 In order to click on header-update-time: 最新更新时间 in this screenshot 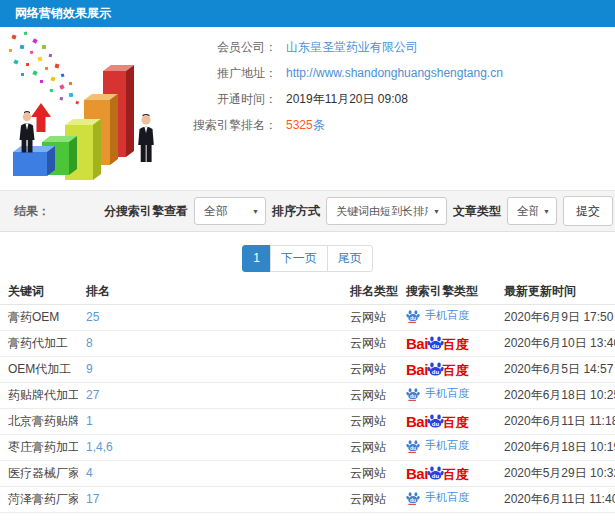, I will do `click(556, 292)`.